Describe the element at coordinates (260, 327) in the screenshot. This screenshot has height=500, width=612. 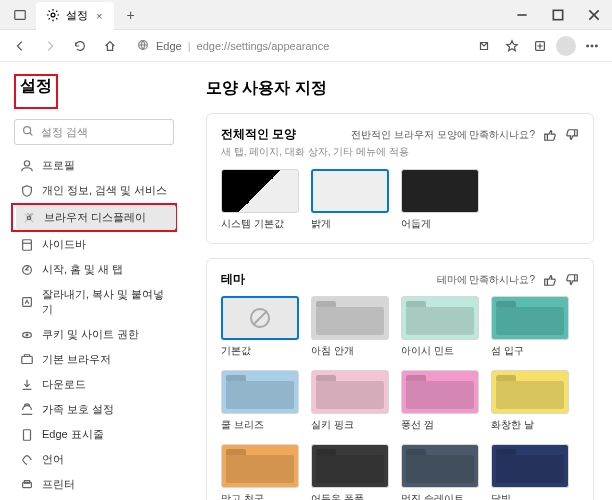
I see `theme-option: 기본값` at that location.